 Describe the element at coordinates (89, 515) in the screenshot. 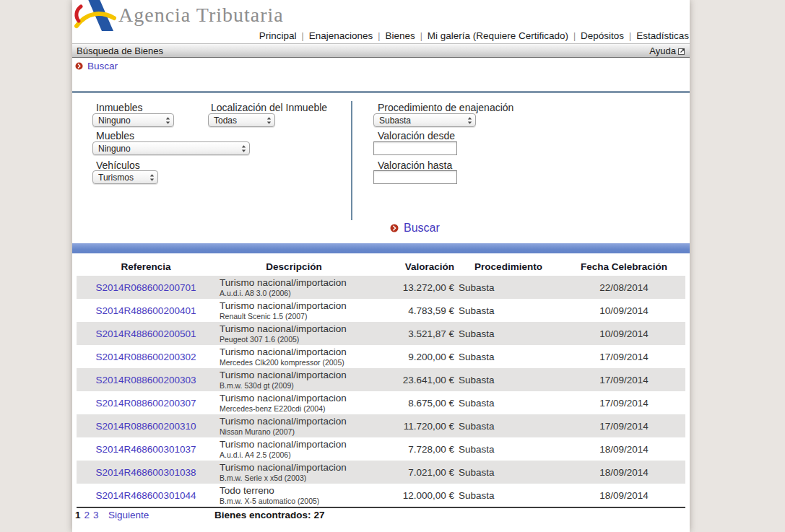

I see `pagination: 123` at that location.